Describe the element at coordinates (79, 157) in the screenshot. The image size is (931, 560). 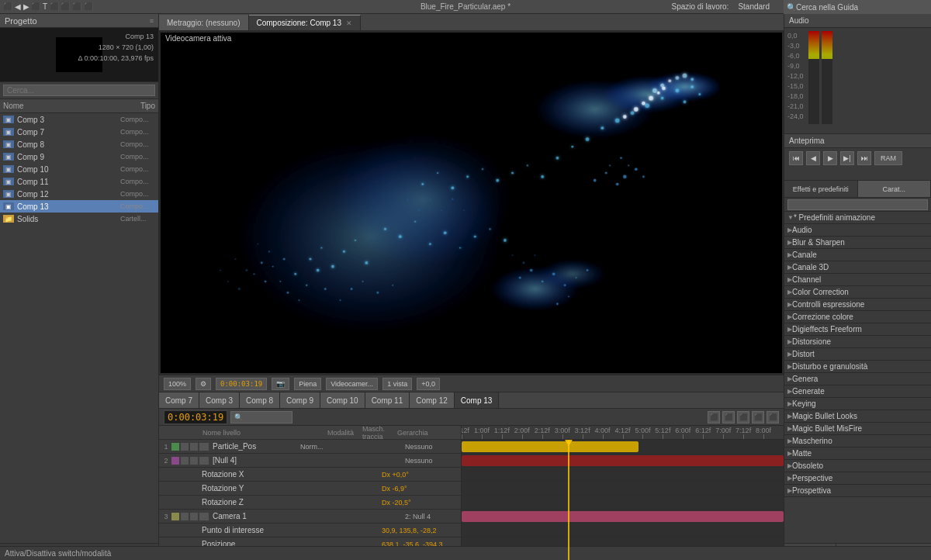
I see `project-item: ▣Comp 9Compo...` at that location.